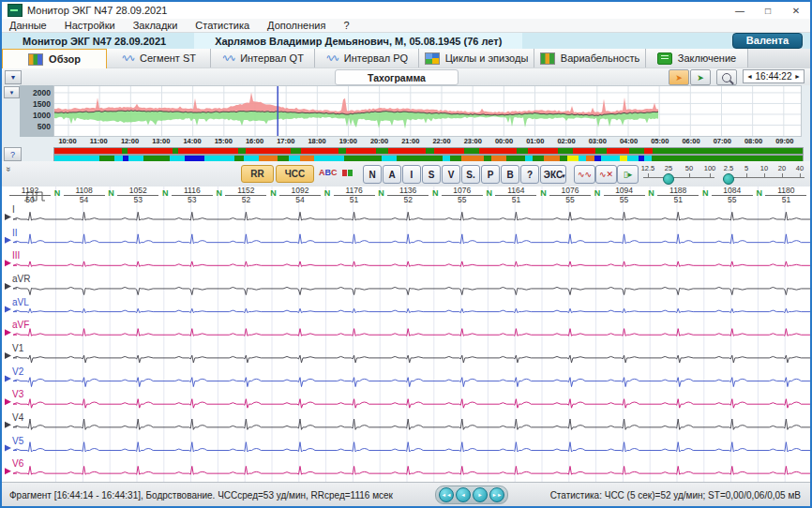  What do you see at coordinates (480, 495) in the screenshot?
I see `play-button: ►` at bounding box center [480, 495].